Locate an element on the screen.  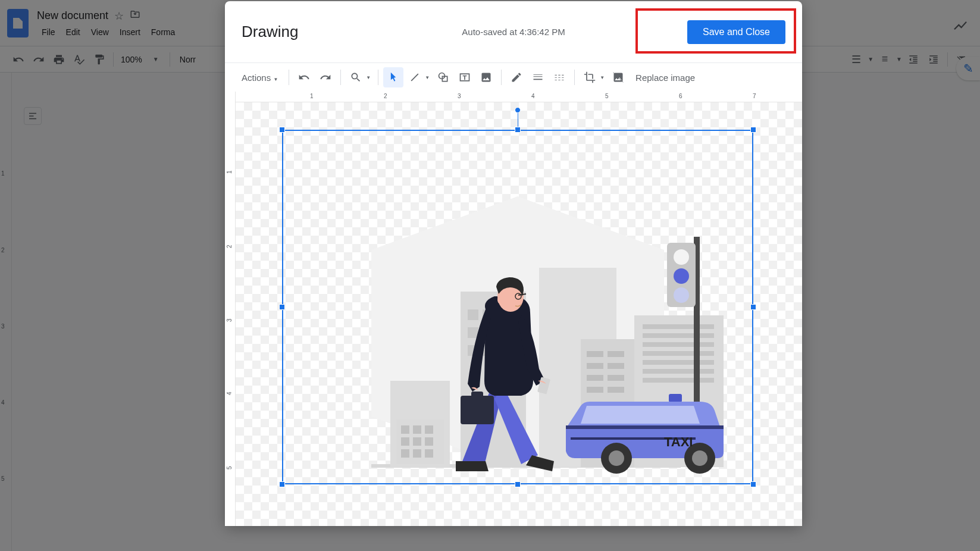
crop-dropdown-icon: ▼ is located at coordinates (603, 77).